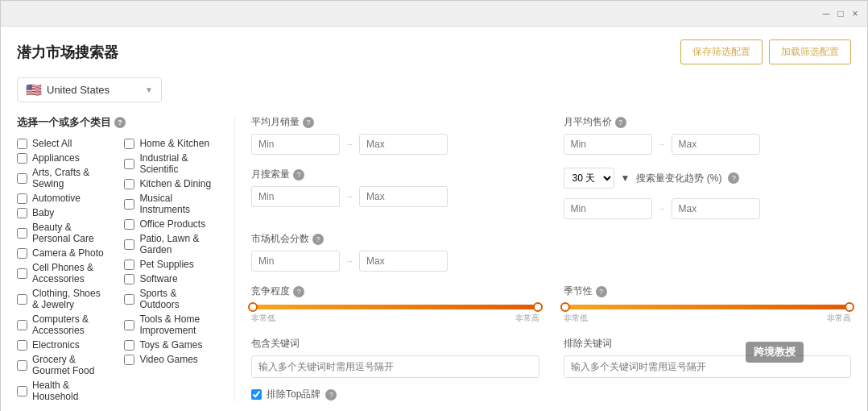 This screenshot has height=411, width=868. What do you see at coordinates (299, 175) in the screenshot?
I see `help-icon: ?` at bounding box center [299, 175].